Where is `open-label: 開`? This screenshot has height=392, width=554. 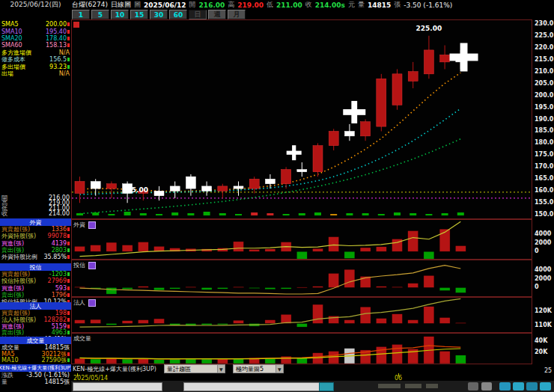 open-label: 開 is located at coordinates (193, 4).